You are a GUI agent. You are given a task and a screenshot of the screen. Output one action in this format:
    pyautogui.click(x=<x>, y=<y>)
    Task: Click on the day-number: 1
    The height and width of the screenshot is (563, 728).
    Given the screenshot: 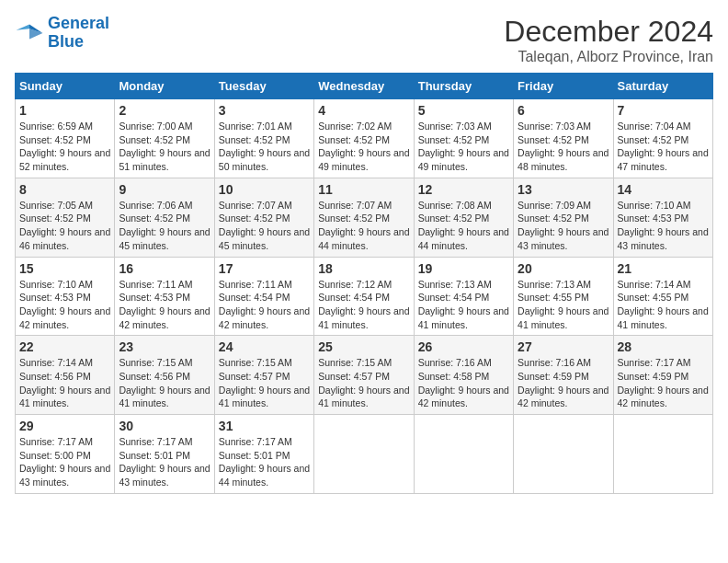 What is the action you would take?
    pyautogui.click(x=64, y=110)
    